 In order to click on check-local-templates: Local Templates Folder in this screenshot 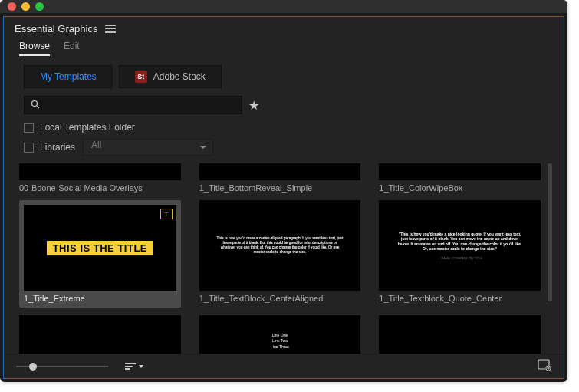, I will do `click(284, 127)`.